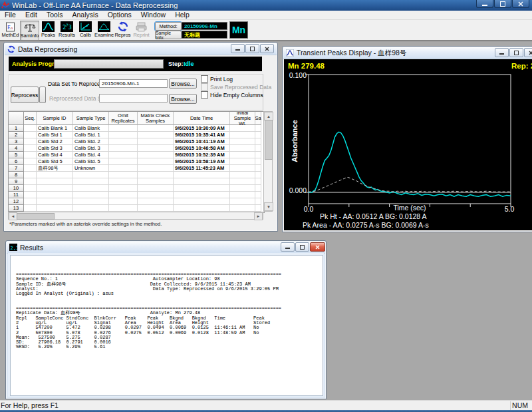 The image size is (532, 412). What do you see at coordinates (16, 202) in the screenshot?
I see `row-number-cell: 12` at bounding box center [16, 202].